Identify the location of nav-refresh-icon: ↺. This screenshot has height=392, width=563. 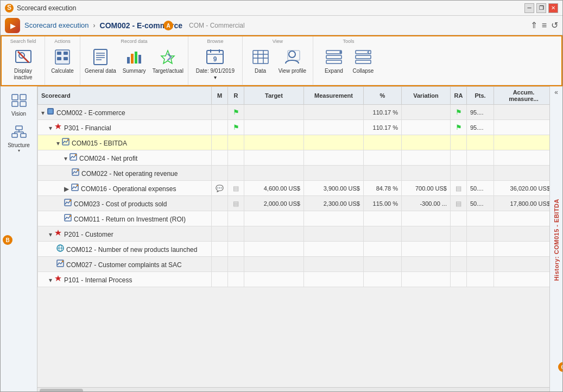
(555, 25).